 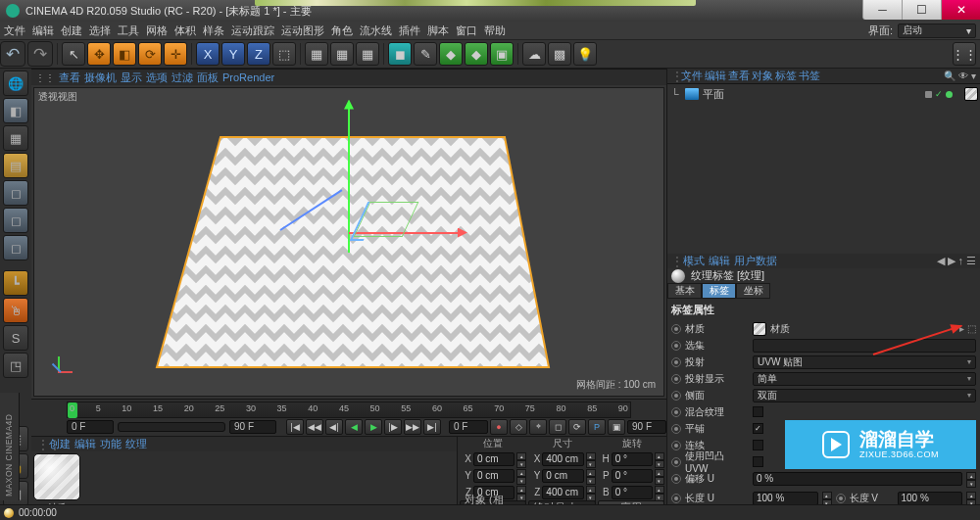 What do you see at coordinates (949, 94) in the screenshot?
I see `render-dot` at bounding box center [949, 94].